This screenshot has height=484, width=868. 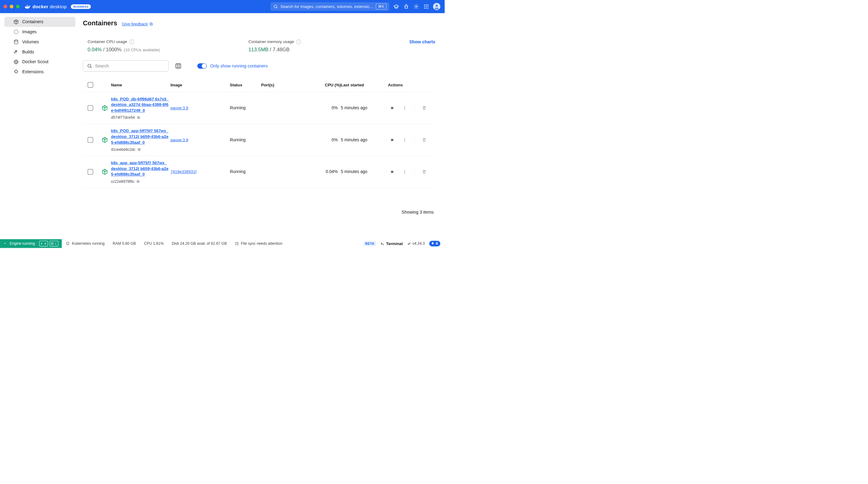 What do you see at coordinates (259, 244) in the screenshot?
I see `sync-status: File sync needs attention` at bounding box center [259, 244].